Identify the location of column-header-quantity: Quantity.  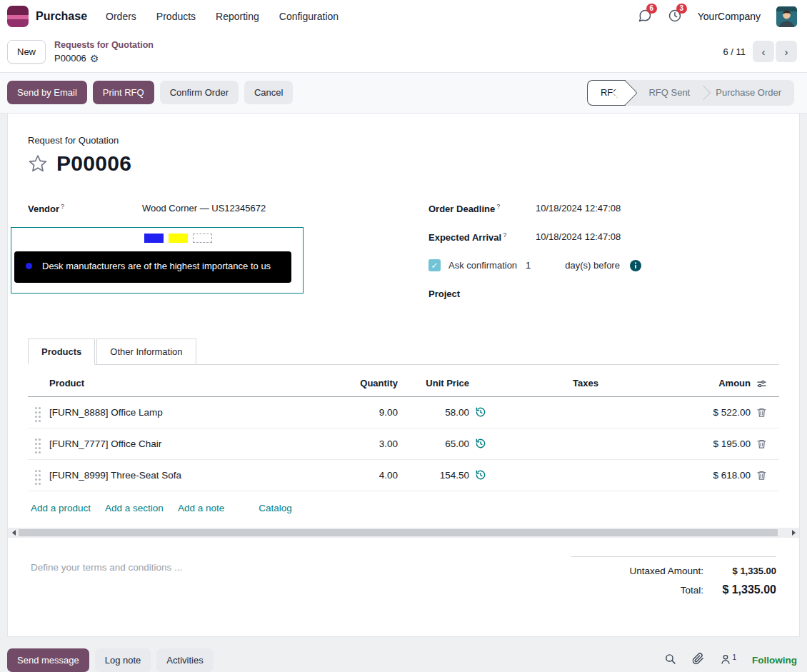
(361, 384).